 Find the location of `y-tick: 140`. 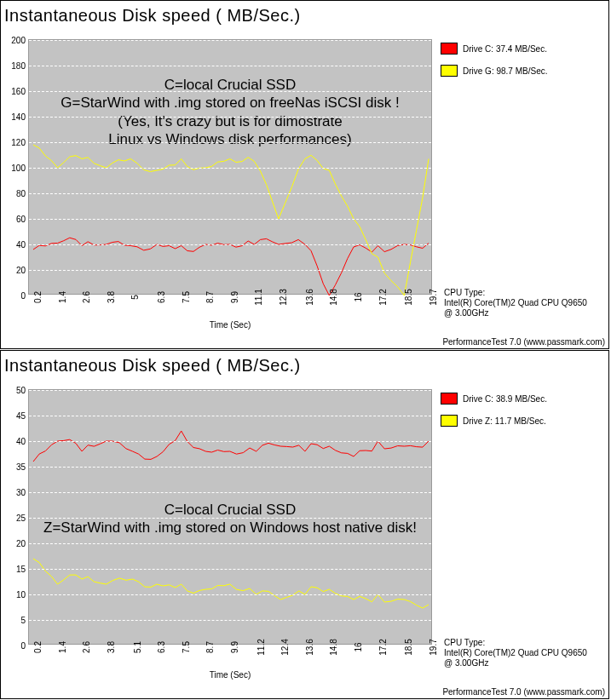

y-tick: 140 is located at coordinates (19, 118).